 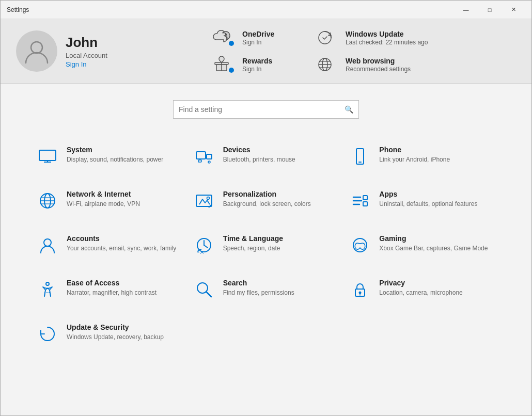 What do you see at coordinates (87, 56) in the screenshot?
I see `profile-account-type: Local Account` at bounding box center [87, 56].